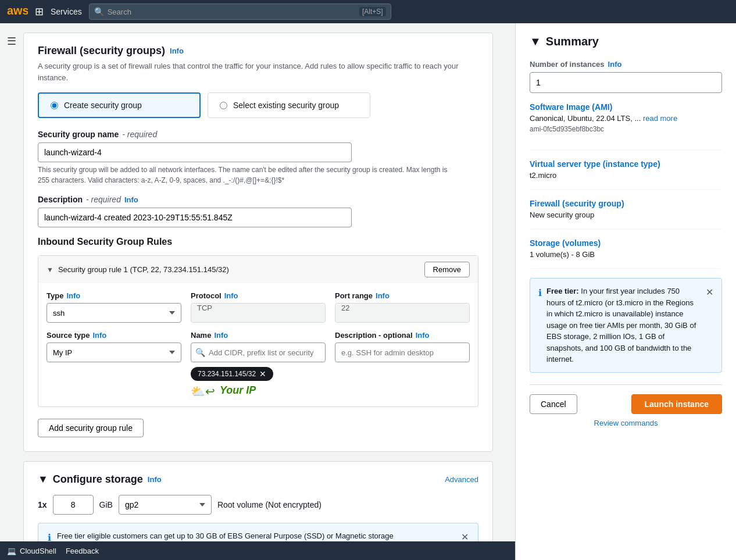 The height and width of the screenshot is (560, 736). What do you see at coordinates (626, 423) in the screenshot?
I see `review-commands-link: Review commands` at bounding box center [626, 423].